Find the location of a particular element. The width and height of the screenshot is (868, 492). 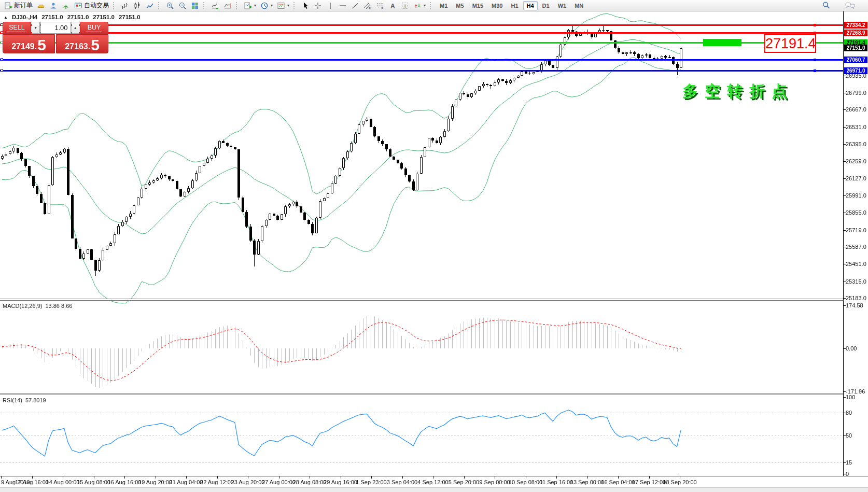

horizontal-line-tool-button is located at coordinates (343, 6).